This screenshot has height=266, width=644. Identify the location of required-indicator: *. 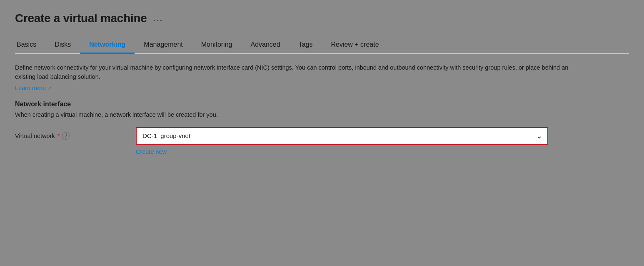
(59, 136).